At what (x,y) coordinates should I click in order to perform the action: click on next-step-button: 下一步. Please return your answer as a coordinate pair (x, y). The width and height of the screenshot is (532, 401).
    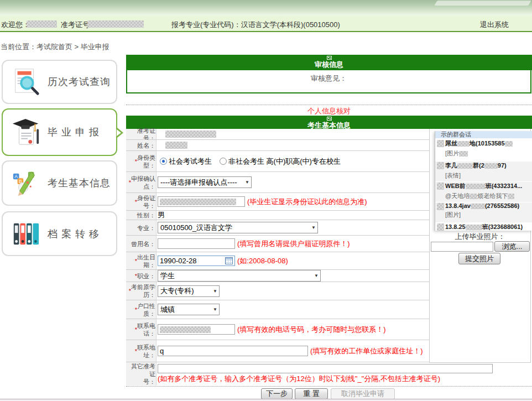
    Looking at the image, I should click on (277, 394).